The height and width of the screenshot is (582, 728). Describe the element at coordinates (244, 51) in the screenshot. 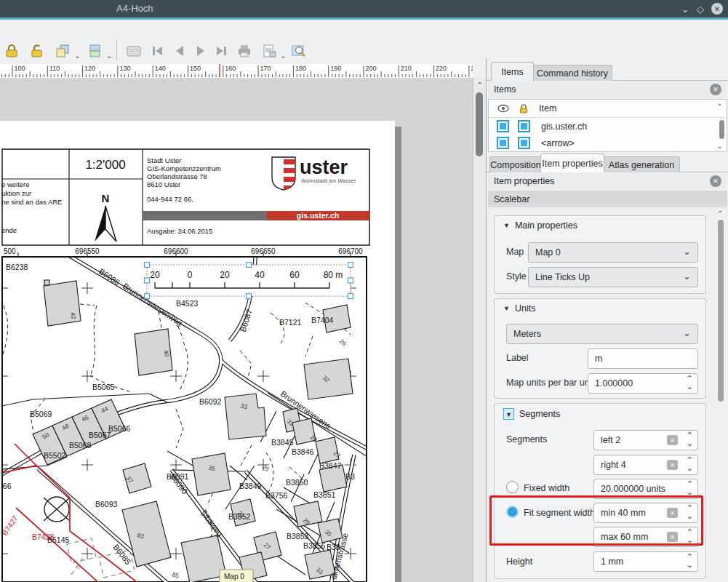

I see `print-button` at that location.